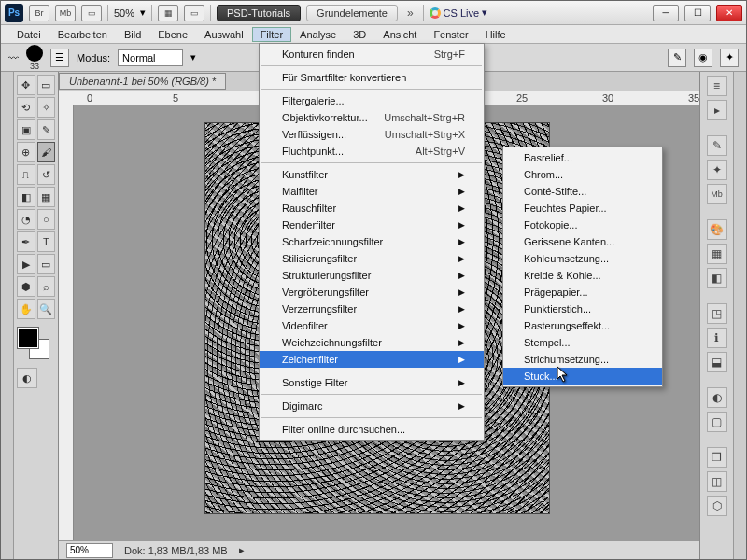 The height and width of the screenshot is (560, 747). Describe the element at coordinates (372, 54) in the screenshot. I see `menu-item-konturen-finden: Konturen findenStrg+F` at that location.